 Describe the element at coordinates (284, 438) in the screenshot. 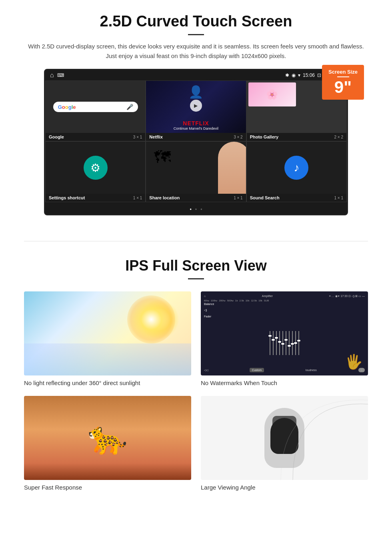

I see `car-image` at that location.